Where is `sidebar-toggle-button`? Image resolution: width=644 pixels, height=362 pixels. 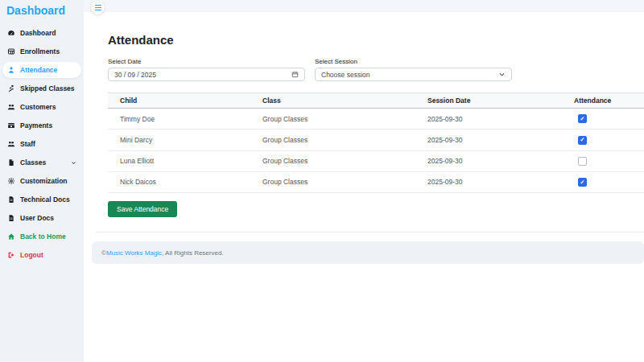 sidebar-toggle-button is located at coordinates (98, 8).